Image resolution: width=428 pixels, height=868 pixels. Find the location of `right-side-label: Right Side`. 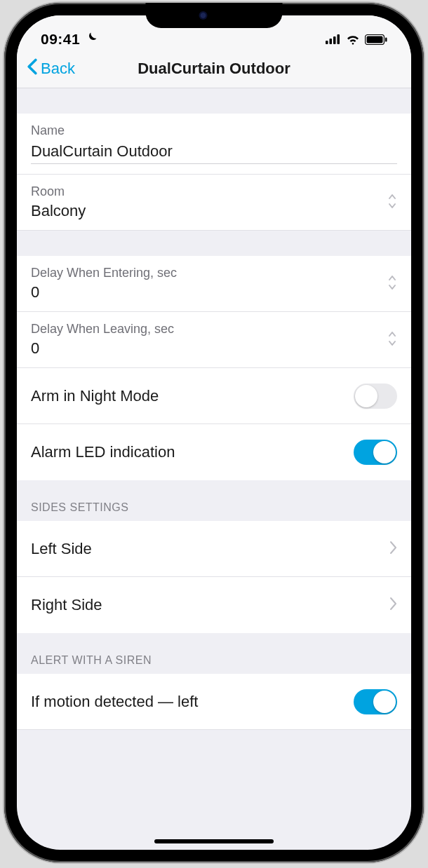

right-side-label: Right Side is located at coordinates (67, 605).